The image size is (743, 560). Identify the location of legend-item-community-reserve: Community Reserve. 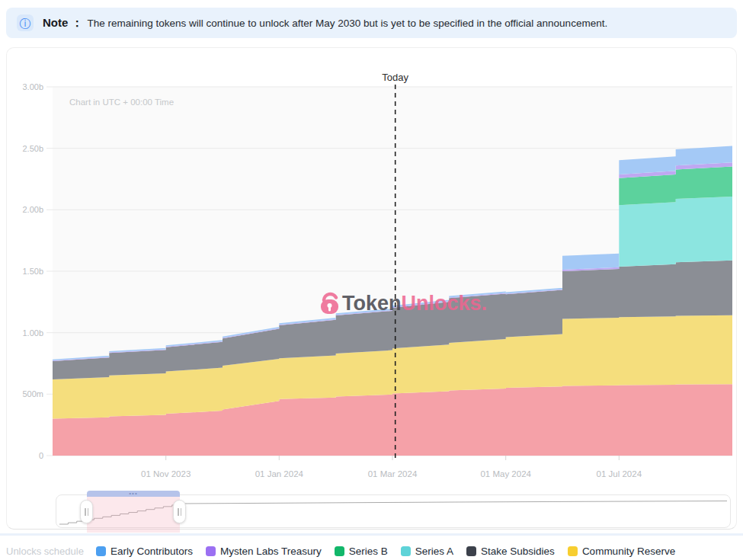
(622, 552).